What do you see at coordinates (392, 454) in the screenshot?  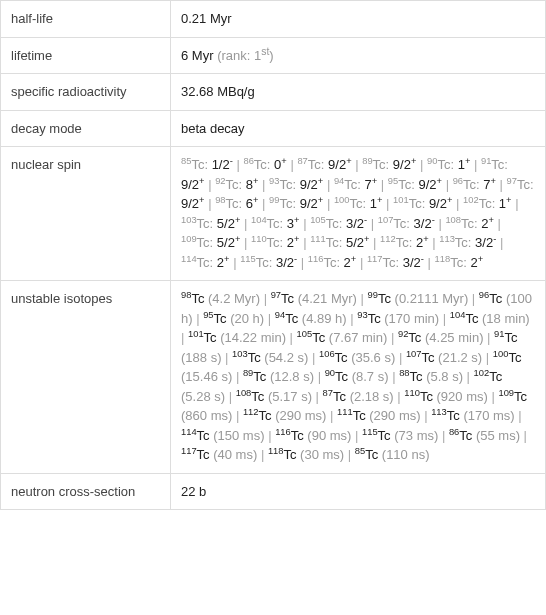 I see `unstable-isotope-item: 85Tc (110 ns)` at bounding box center [392, 454].